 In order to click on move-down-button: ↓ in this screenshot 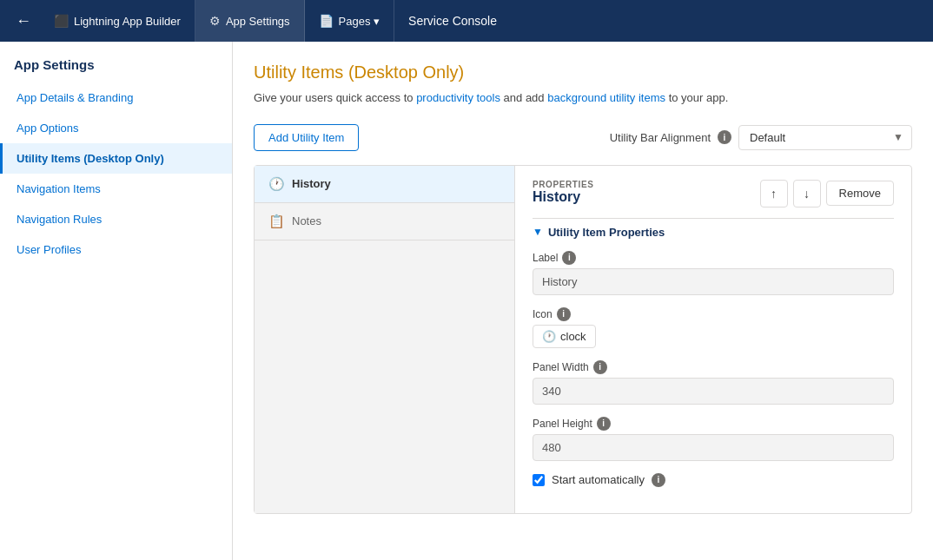, I will do `click(807, 194)`.